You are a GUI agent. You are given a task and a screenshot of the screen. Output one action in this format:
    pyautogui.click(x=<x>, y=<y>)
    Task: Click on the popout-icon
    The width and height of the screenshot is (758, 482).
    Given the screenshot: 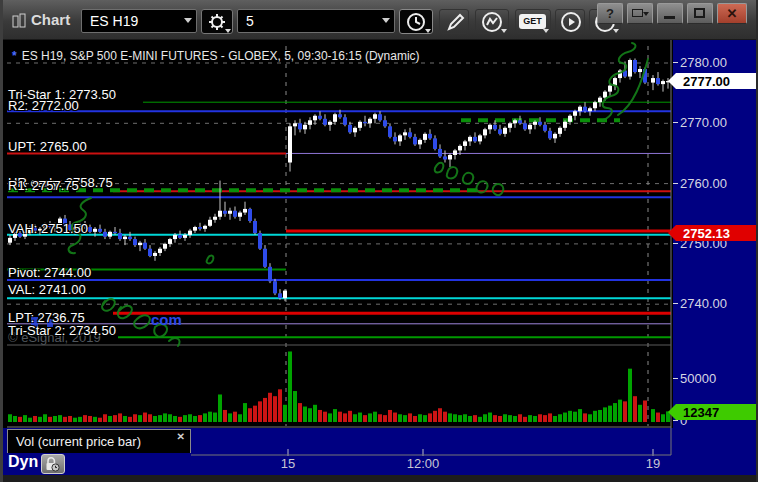 What is the action you would take?
    pyautogui.click(x=638, y=13)
    